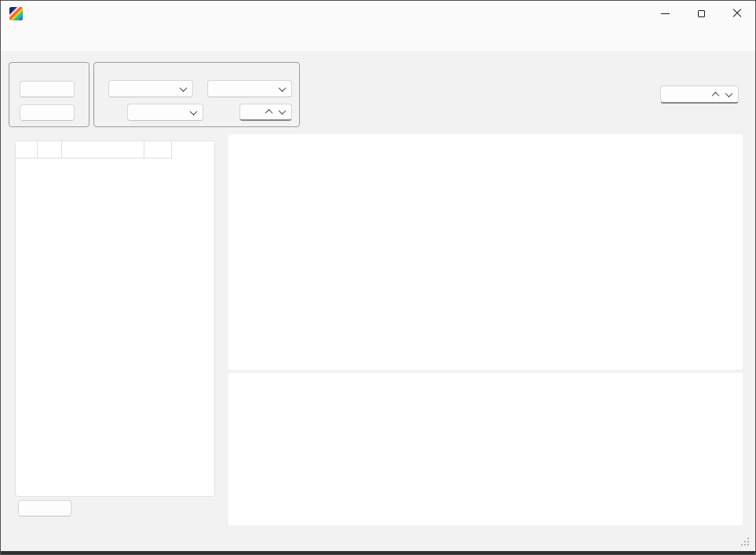  I want to click on acquire-button, so click(47, 113).